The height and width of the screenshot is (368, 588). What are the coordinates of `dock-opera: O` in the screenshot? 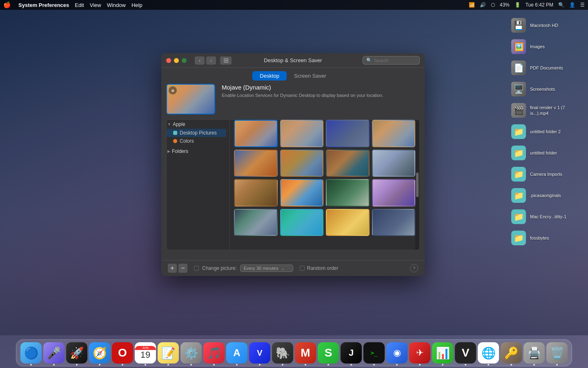 It's located at (122, 353).